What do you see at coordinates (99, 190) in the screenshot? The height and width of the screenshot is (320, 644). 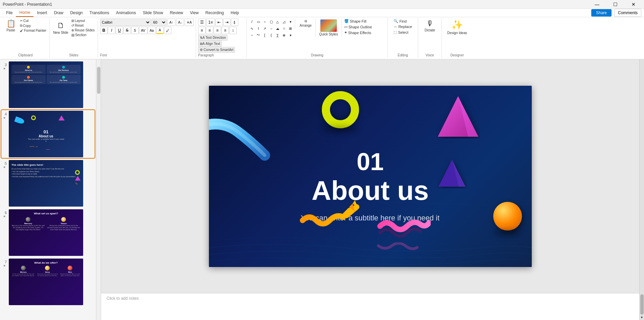 I see `slide-panel-scrollbar` at bounding box center [99, 190].